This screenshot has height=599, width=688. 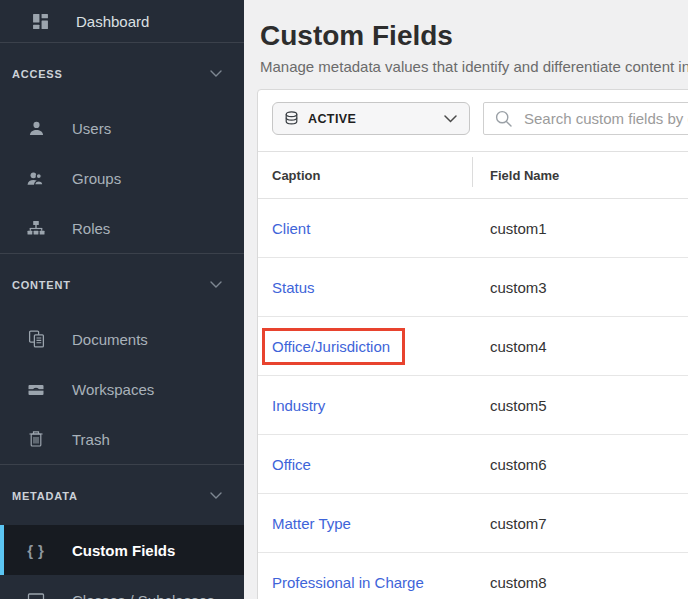 I want to click on caption-cell: Industry, so click(x=365, y=406).